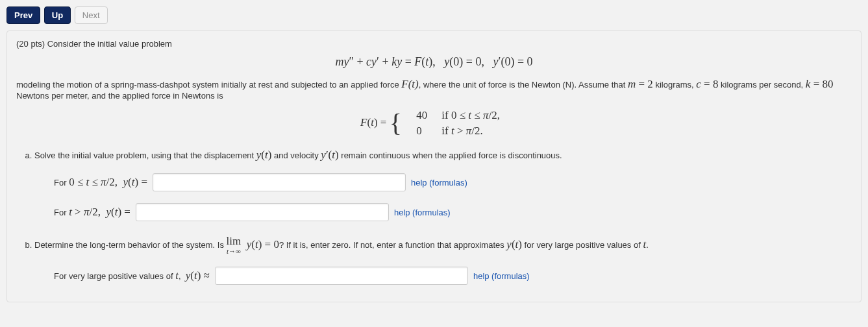 The height and width of the screenshot is (327, 868). What do you see at coordinates (92, 212) in the screenshot?
I see `answer-prefix: For t > π/2, y(t) =` at bounding box center [92, 212].